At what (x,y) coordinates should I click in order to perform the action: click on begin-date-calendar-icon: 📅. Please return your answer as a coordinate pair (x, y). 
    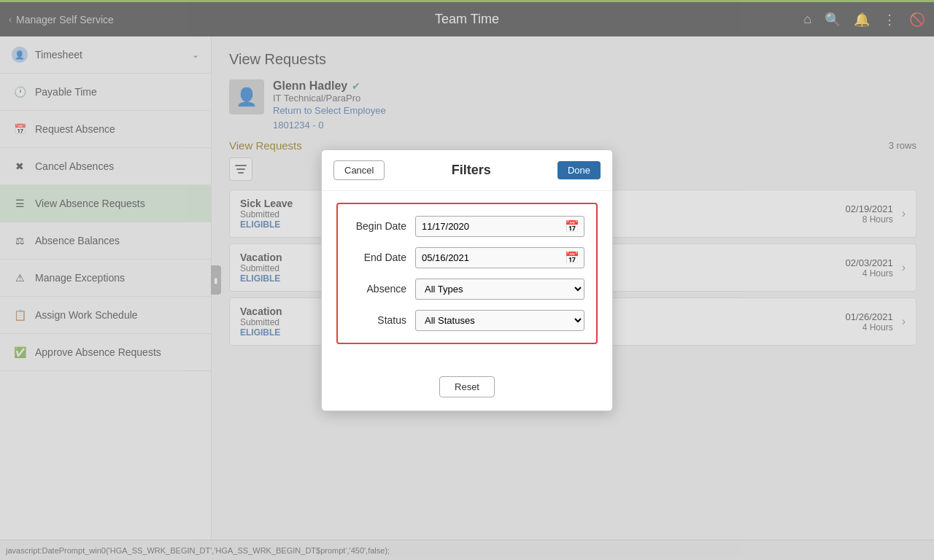
    Looking at the image, I should click on (572, 226).